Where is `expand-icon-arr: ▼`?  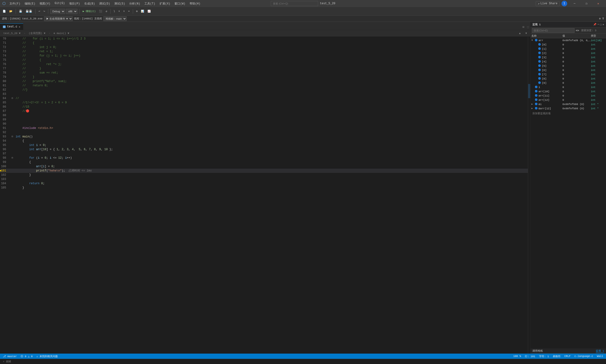 expand-icon-arr: ▼ is located at coordinates (533, 40).